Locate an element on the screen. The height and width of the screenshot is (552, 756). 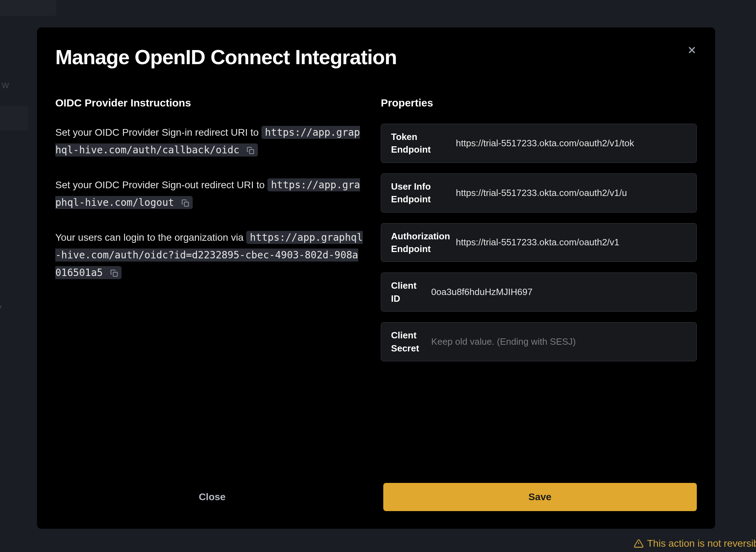
save-button: Save is located at coordinates (540, 497).